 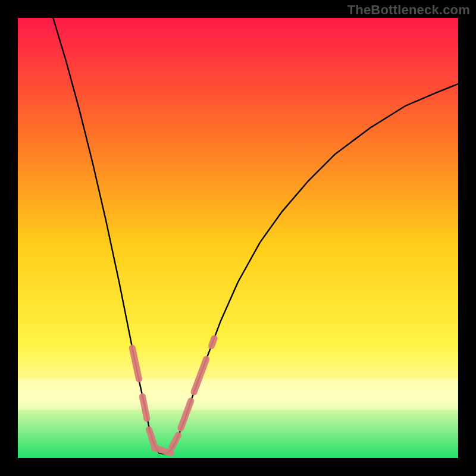 What do you see at coordinates (409, 10) in the screenshot?
I see `watermark-text: TheBottleneck.com` at bounding box center [409, 10].